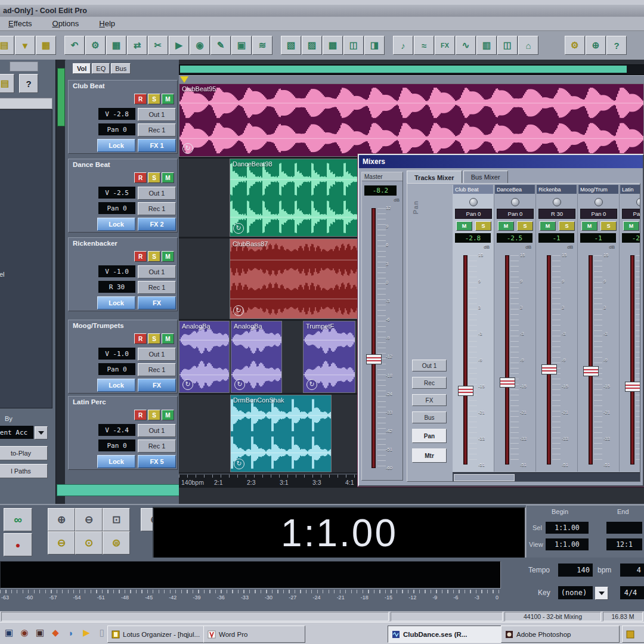 This screenshot has height=644, width=644. Describe the element at coordinates (89, 520) in the screenshot. I see `zoom-out-icon: ⊖` at that location.